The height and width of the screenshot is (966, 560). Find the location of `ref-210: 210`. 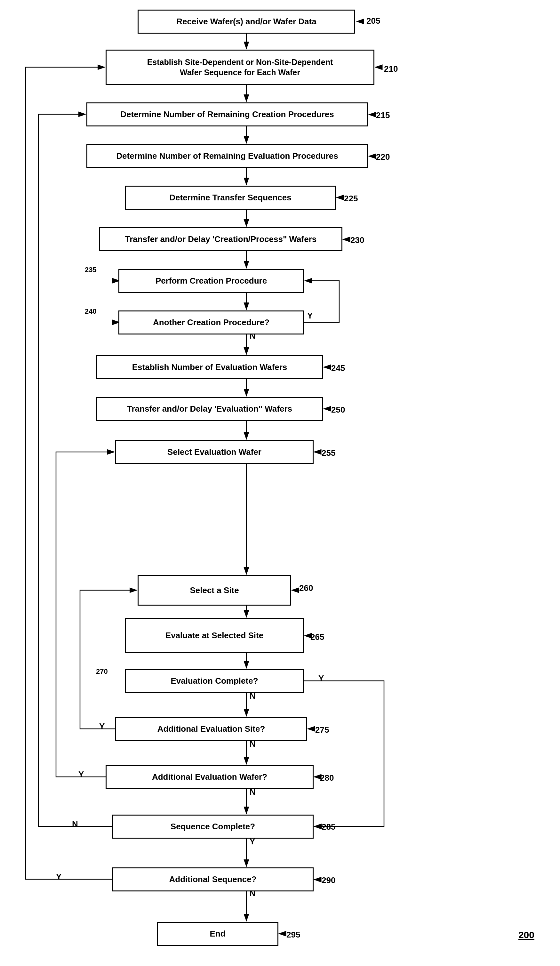

ref-210: 210 is located at coordinates (391, 69).